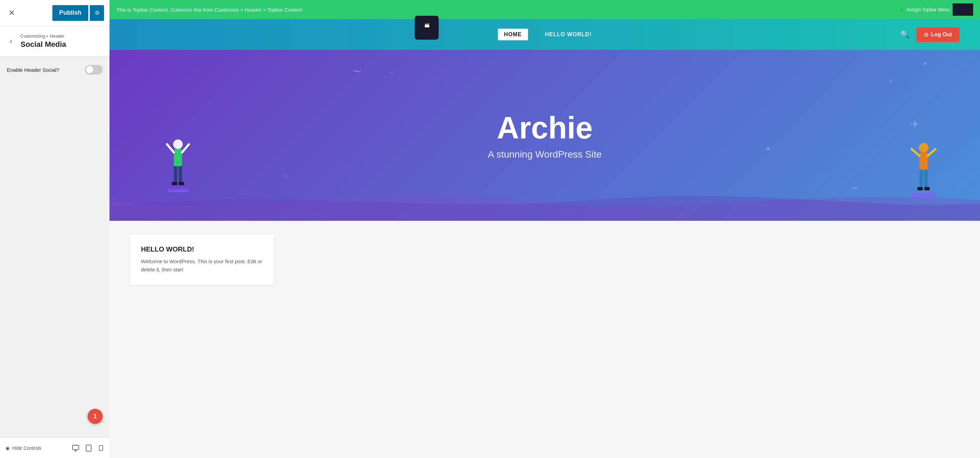 The width and height of the screenshot is (980, 458). What do you see at coordinates (513, 35) in the screenshot?
I see `nav-item-home: HOME` at bounding box center [513, 35].